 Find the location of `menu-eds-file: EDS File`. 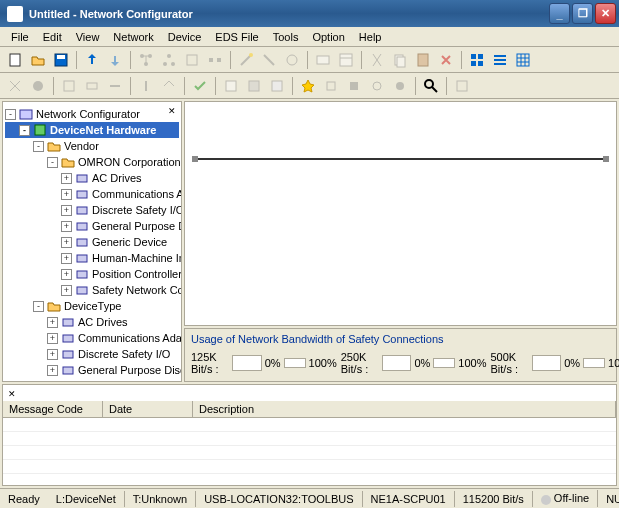

menu-eds-file: EDS File is located at coordinates (236, 37).